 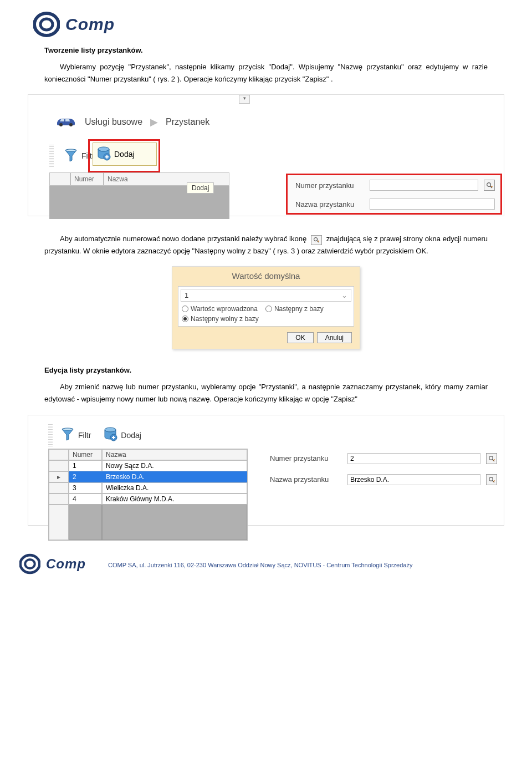 I want to click on filter-label: Filtr, so click(x=84, y=435).